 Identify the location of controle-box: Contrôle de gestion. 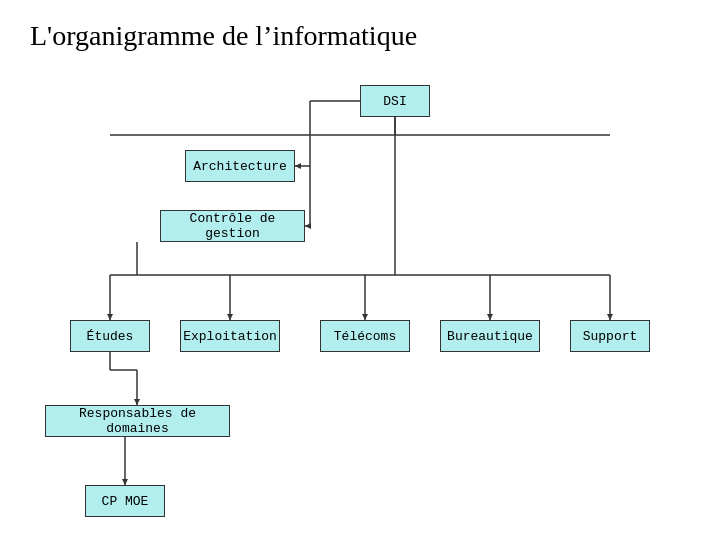
(232, 226).